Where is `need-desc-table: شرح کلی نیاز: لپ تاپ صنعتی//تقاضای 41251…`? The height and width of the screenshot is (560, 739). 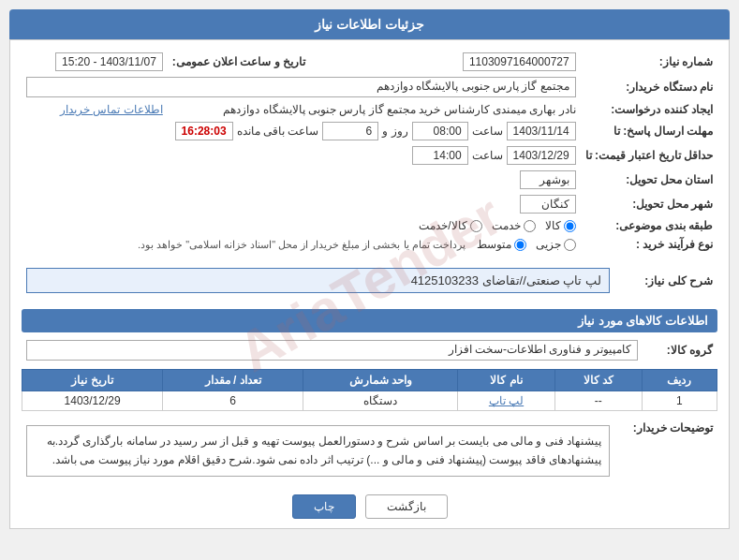
need-desc-table: شرح کلی نیاز: لپ تاپ صنعتی//تقاضای 41251… is located at coordinates (369, 281).